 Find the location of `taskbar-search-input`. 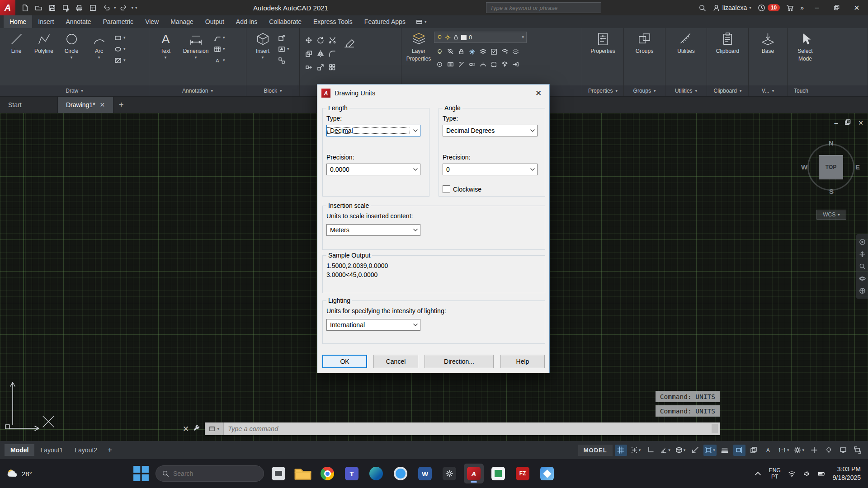

taskbar-search-input is located at coordinates (207, 474).